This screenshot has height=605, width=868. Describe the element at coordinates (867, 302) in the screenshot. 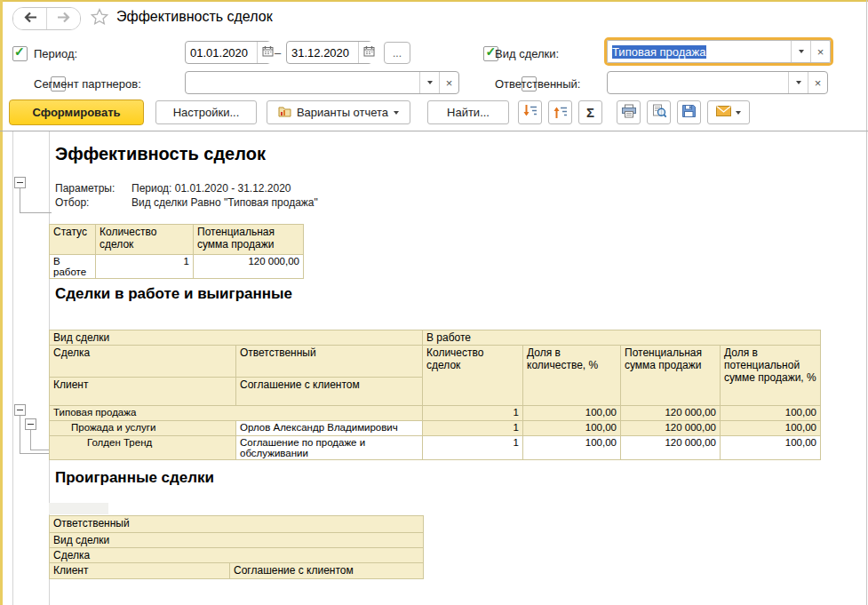

I see `window-right-border` at that location.